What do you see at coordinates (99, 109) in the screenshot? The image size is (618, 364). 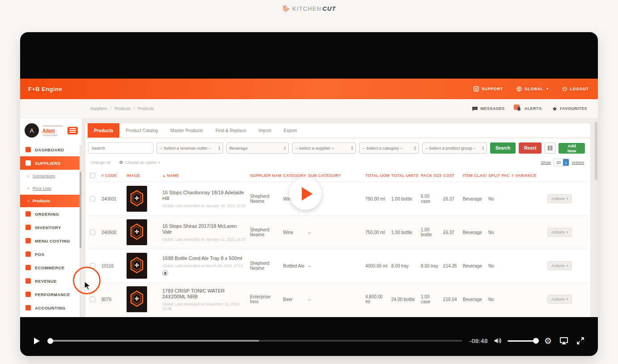 I see `breadcrumb-suppliers: Suppliers` at bounding box center [99, 109].